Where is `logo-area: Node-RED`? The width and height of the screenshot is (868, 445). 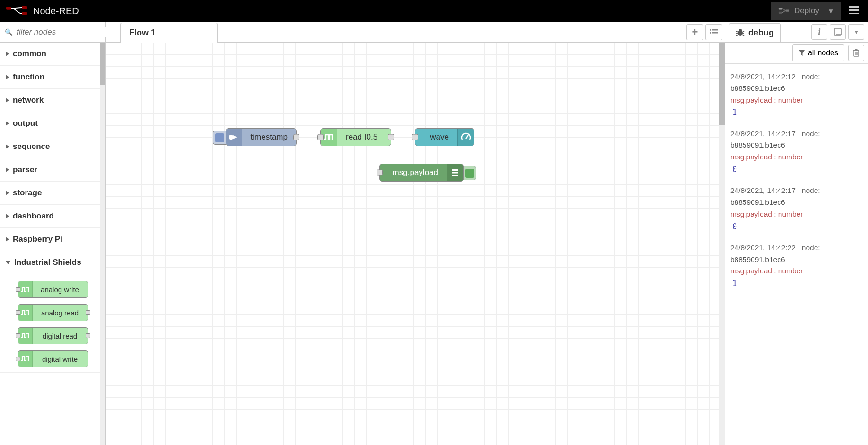
logo-area: Node-RED is located at coordinates (388, 11).